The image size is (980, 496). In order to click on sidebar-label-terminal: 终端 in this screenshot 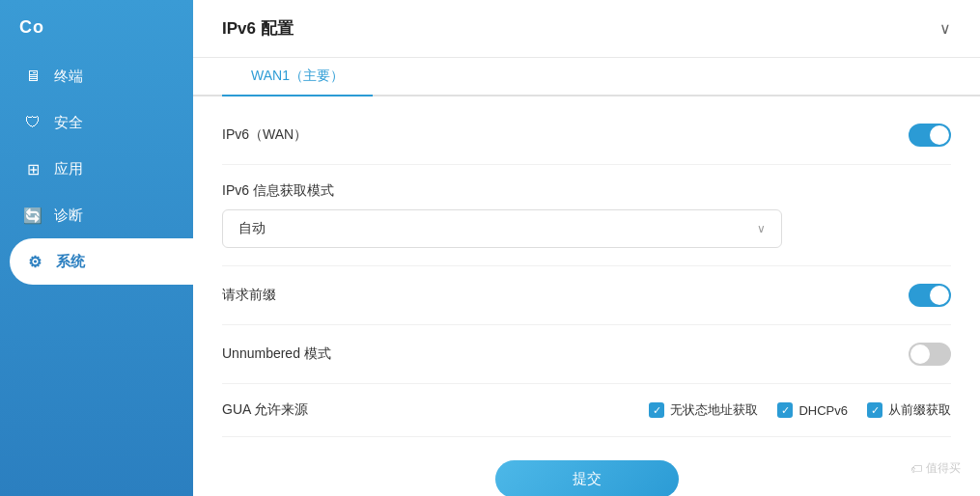, I will do `click(69, 77)`.